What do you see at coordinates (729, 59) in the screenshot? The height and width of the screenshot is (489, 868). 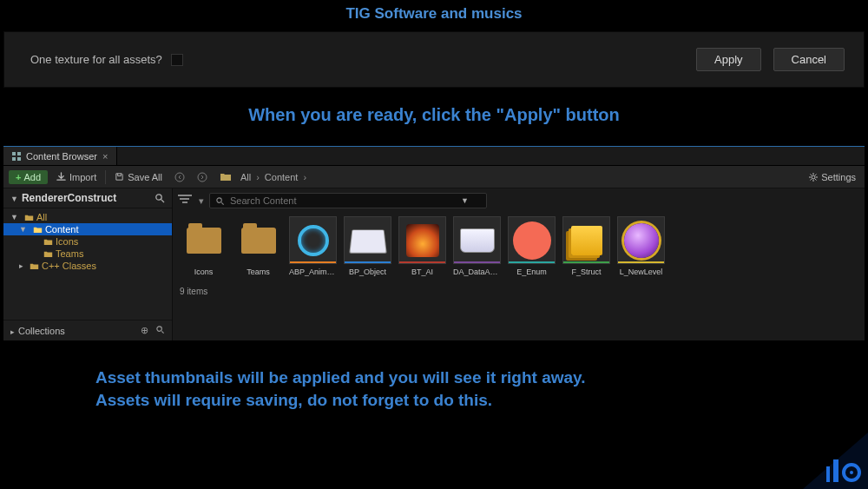 I see `apply-button: Apply` at bounding box center [729, 59].